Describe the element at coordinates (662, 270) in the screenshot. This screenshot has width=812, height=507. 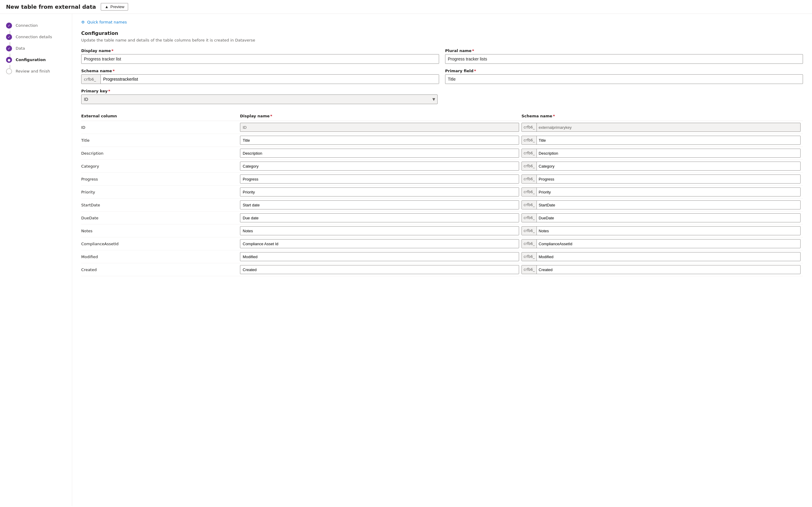
I see `schema-col-11: crfb6_` at that location.